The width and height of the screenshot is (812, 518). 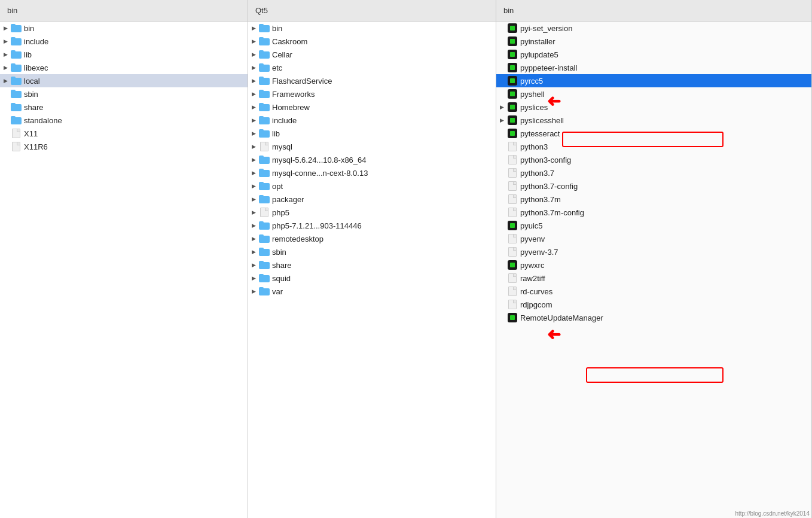 I want to click on list-item: ▶FlashcardService, so click(x=372, y=81).